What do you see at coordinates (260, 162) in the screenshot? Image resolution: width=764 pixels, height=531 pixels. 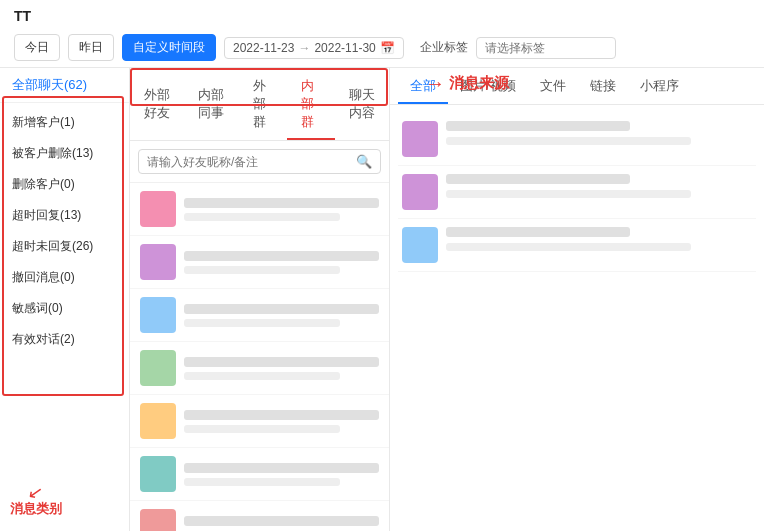 I see `search-bar: 🔍` at bounding box center [260, 162].